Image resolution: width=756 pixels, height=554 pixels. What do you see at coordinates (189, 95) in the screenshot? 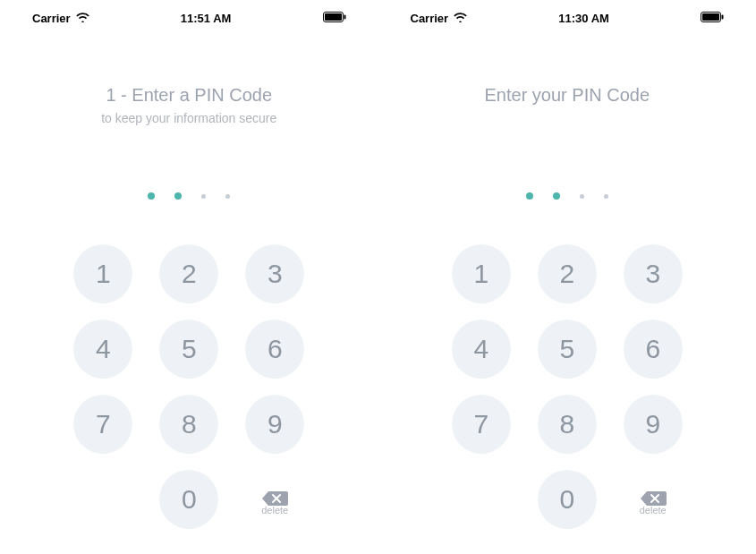
I see `pin-title: 1 - Enter a PIN Code` at bounding box center [189, 95].